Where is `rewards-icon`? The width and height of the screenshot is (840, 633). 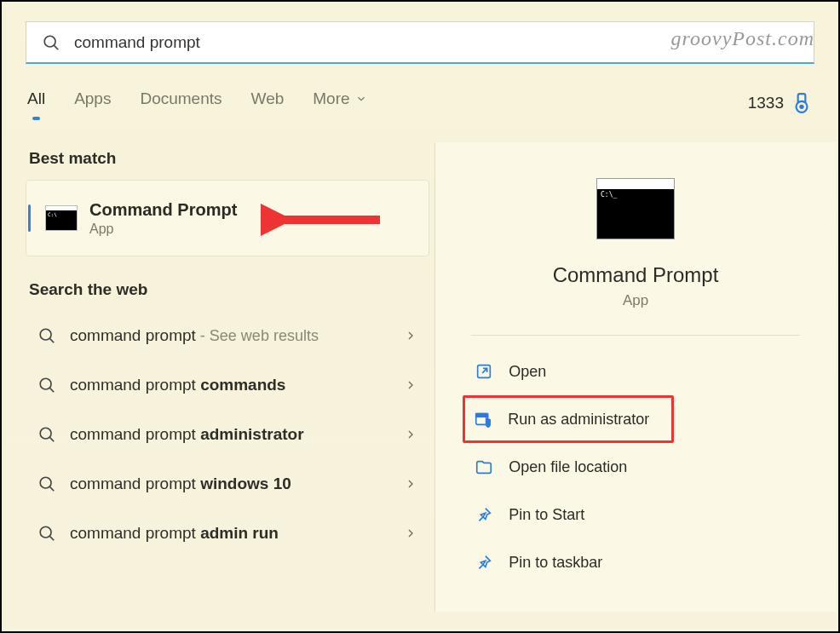 rewards-icon is located at coordinates (802, 103).